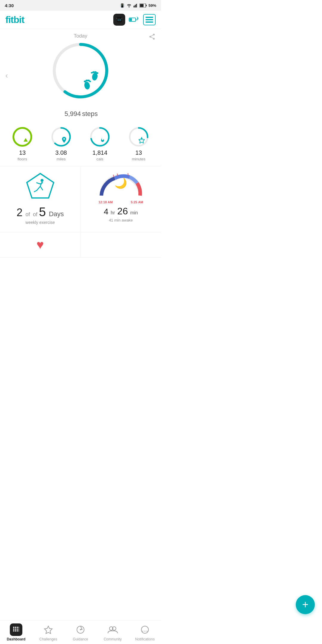  Describe the element at coordinates (139, 159) in the screenshot. I see `minutes-label: minutes` at that location.